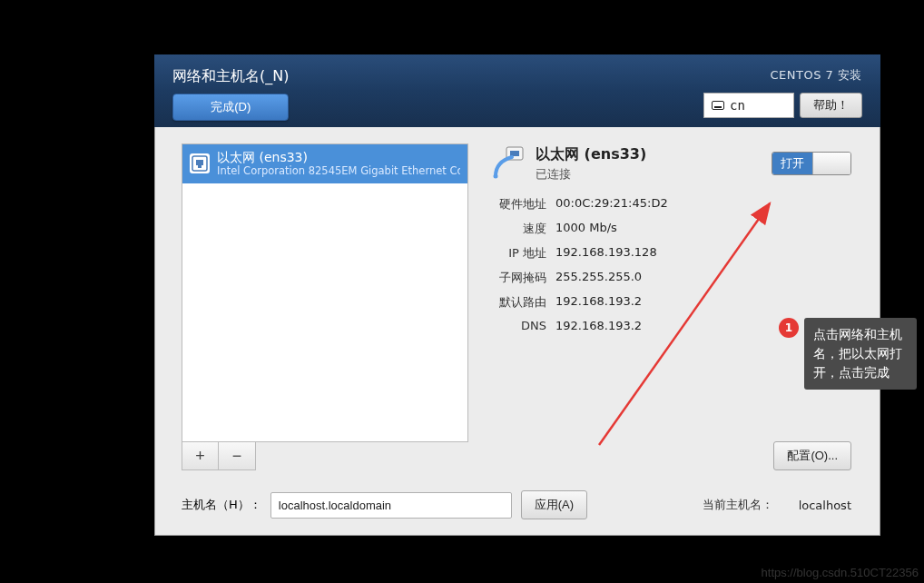  What do you see at coordinates (848, 354) in the screenshot?
I see `annotation-callout: 1 点击网络和主机名，把以太网打开，点击完成` at bounding box center [848, 354].